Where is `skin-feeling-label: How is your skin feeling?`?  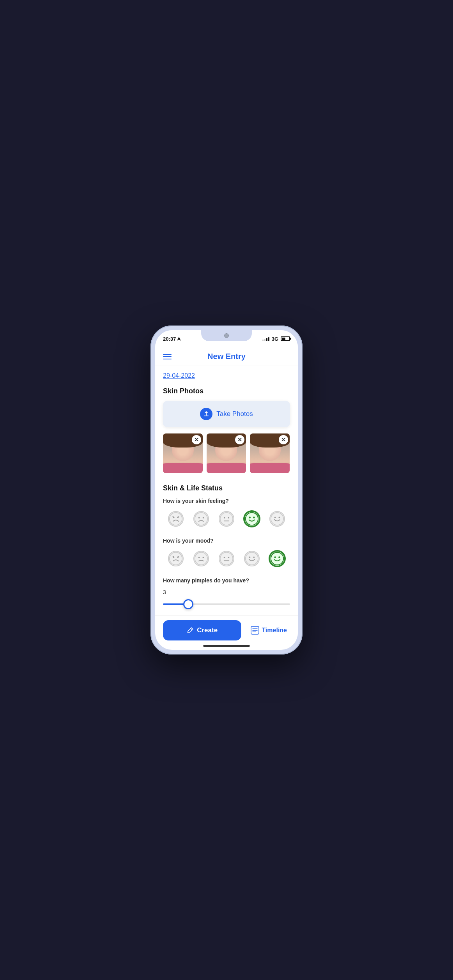
skin-feeling-label: How is your skin feeling? is located at coordinates (226, 501).